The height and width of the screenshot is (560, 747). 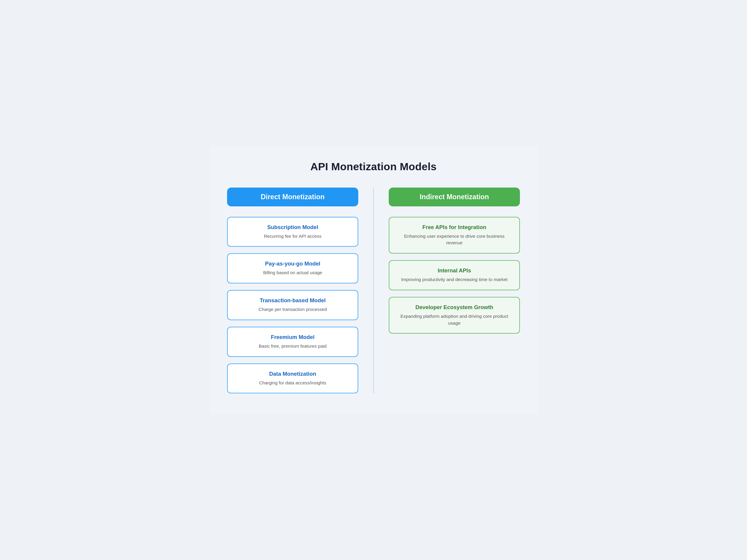 I want to click on card-description: Billing based on actual usage, so click(x=292, y=273).